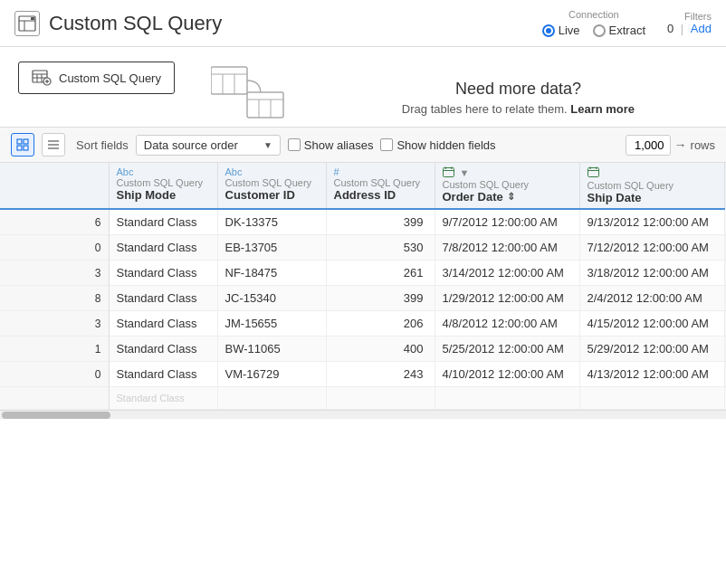  What do you see at coordinates (681, 145) in the screenshot?
I see `rows-arrow-icon: →` at bounding box center [681, 145].